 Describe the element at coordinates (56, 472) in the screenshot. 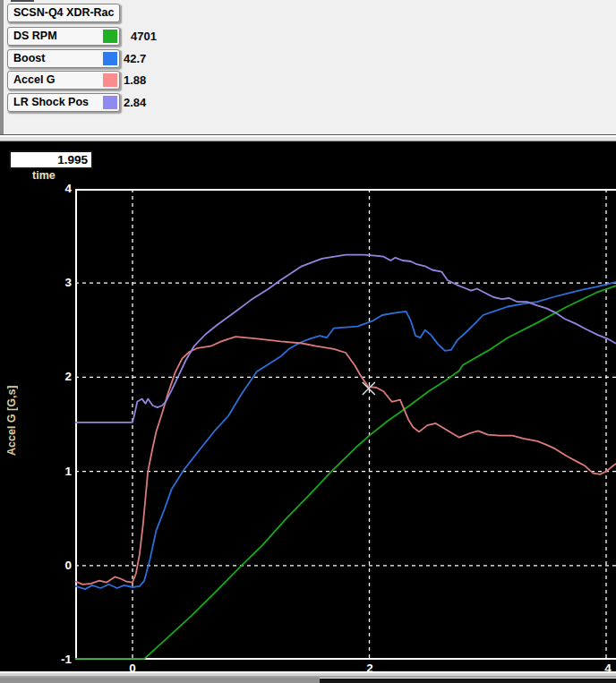

I see `y-tick-label: 1` at that location.